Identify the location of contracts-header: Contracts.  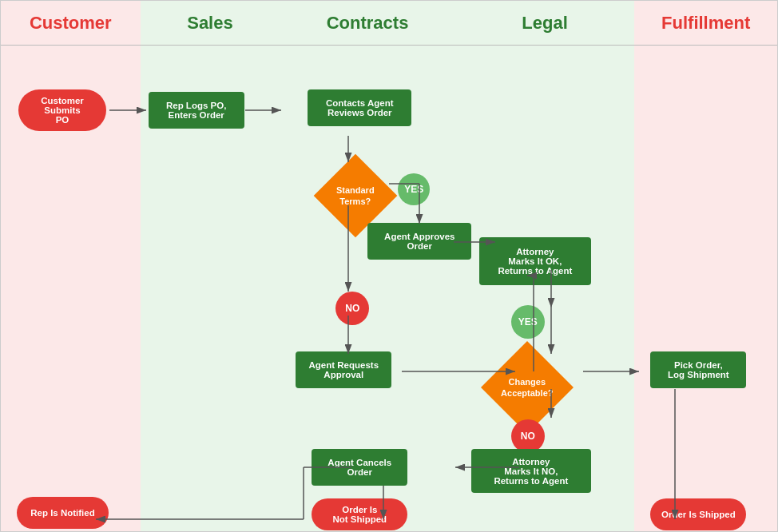
(367, 22).